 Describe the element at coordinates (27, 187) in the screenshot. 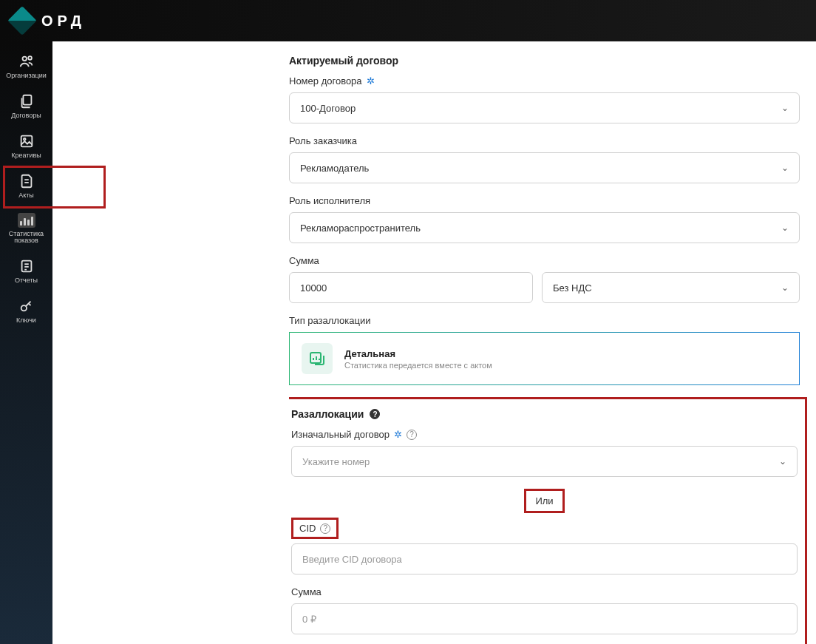

I see `sidebar-item-acts: Акты` at that location.